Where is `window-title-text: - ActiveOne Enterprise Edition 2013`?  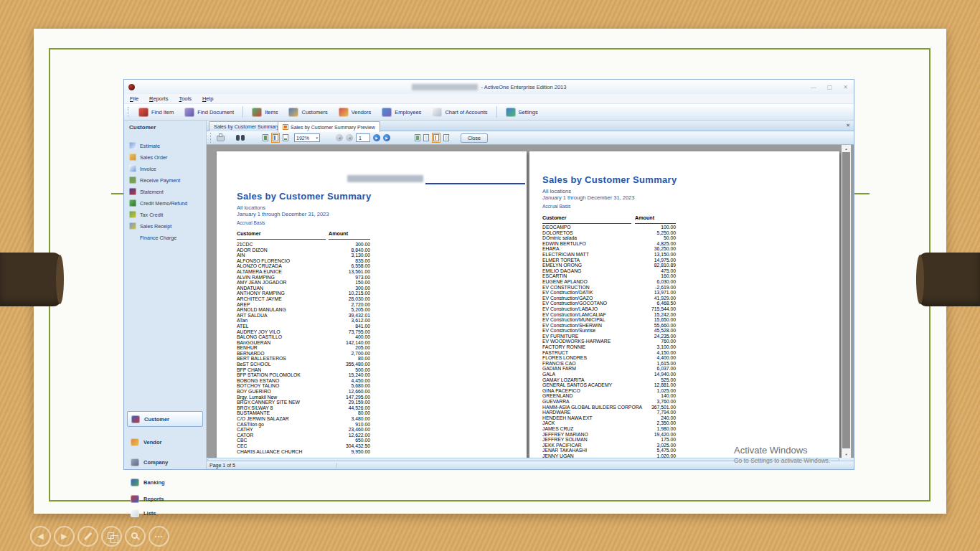 window-title-text: - ActiveOne Enterprise Edition 2013 is located at coordinates (524, 88).